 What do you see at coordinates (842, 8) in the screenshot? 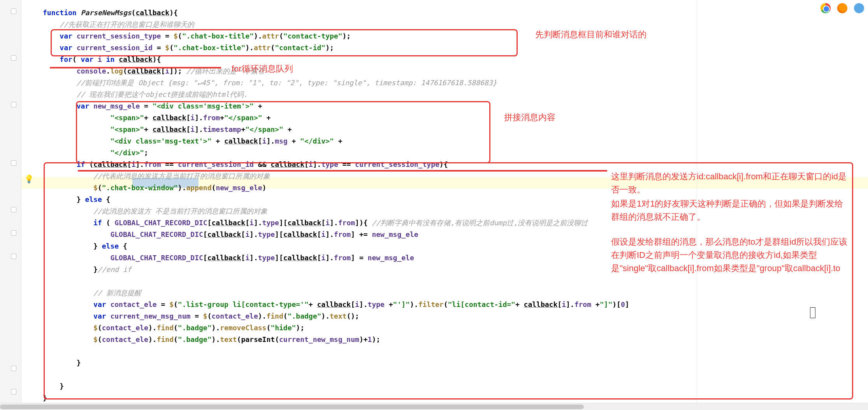
I see `firefox-icon` at bounding box center [842, 8].